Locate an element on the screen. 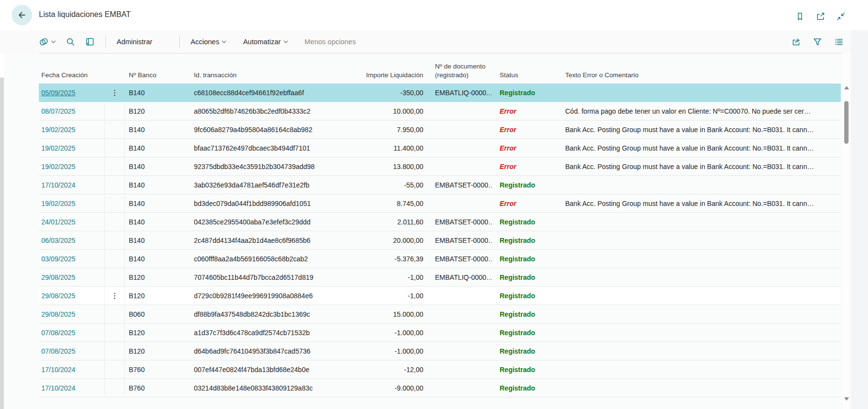 This screenshot has width=868, height=409. fecha-creacion-link: 24/01/2025 is located at coordinates (58, 222).